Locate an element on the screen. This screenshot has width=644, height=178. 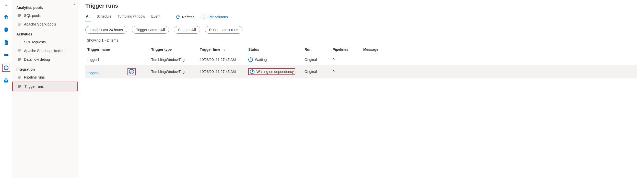
col-trigger-time-label: Trigger time is located at coordinates (210, 49).